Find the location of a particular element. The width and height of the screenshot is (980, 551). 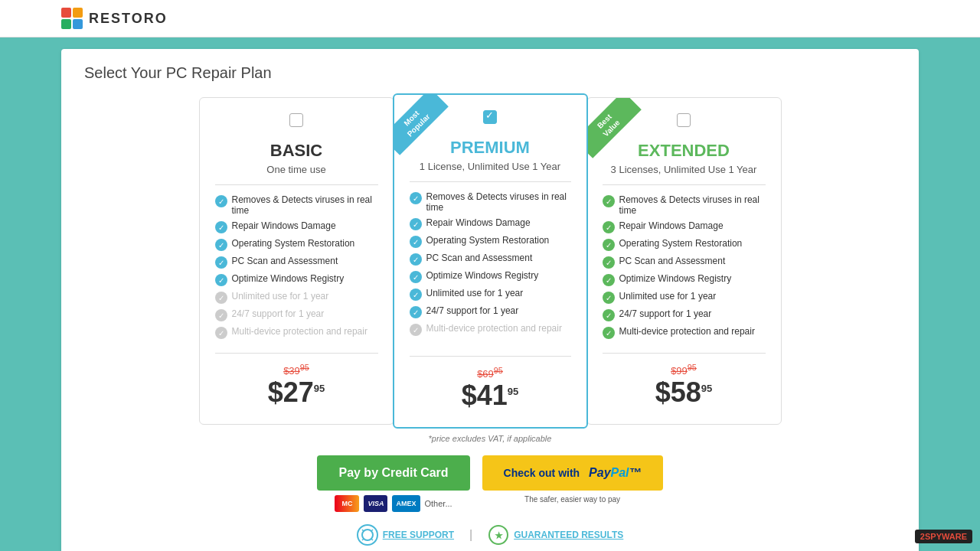

basic-plan-name: BASIC is located at coordinates (297, 151).